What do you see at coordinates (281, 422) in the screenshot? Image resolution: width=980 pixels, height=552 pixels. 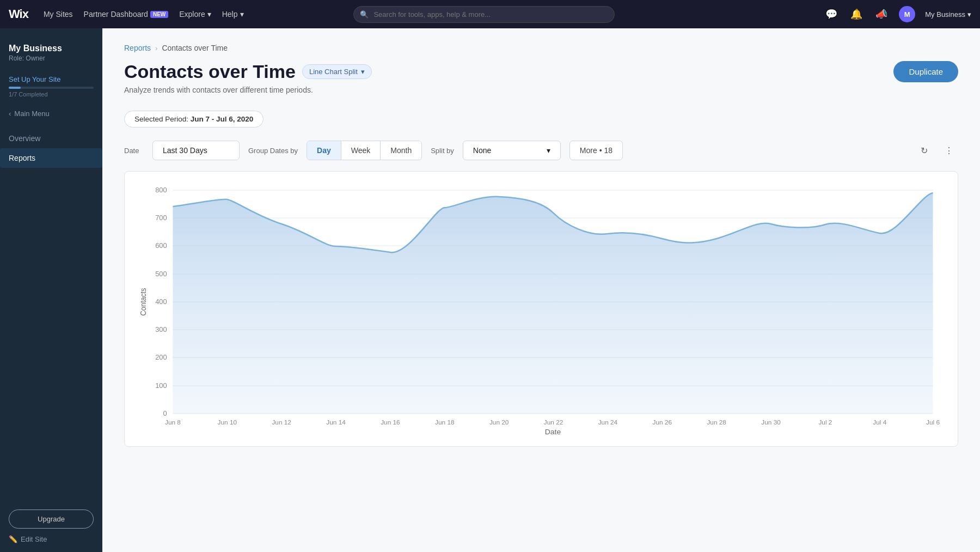 I see `svg-text: Jun 12` at bounding box center [281, 422].